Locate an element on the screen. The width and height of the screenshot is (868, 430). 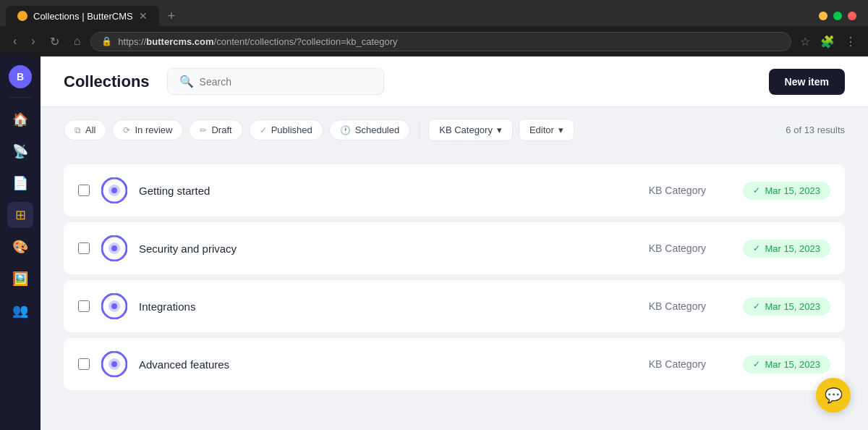
chevron-down-icon: ▾ is located at coordinates (499, 130).